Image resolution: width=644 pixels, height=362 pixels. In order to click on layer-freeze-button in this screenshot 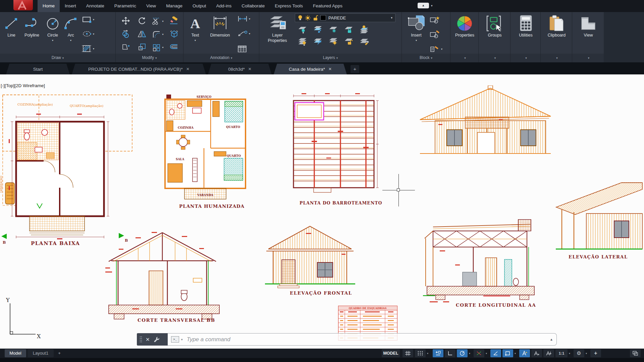, I will do `click(333, 30)`.